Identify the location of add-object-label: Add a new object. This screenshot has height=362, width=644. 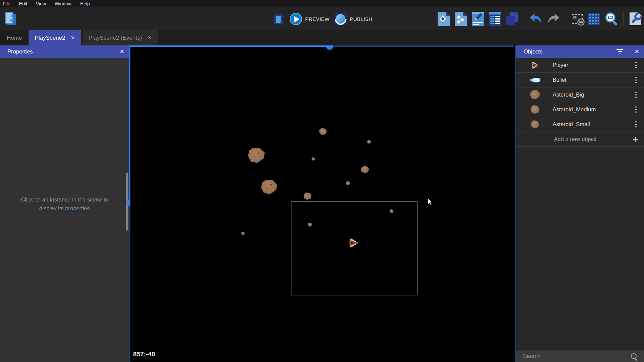
(593, 139).